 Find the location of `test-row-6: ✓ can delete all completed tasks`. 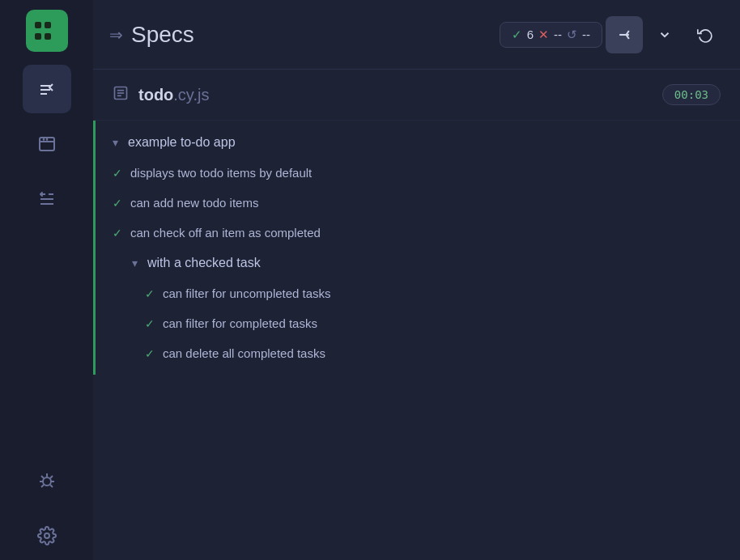

test-row-6: ✓ can delete all completed tasks is located at coordinates (416, 353).